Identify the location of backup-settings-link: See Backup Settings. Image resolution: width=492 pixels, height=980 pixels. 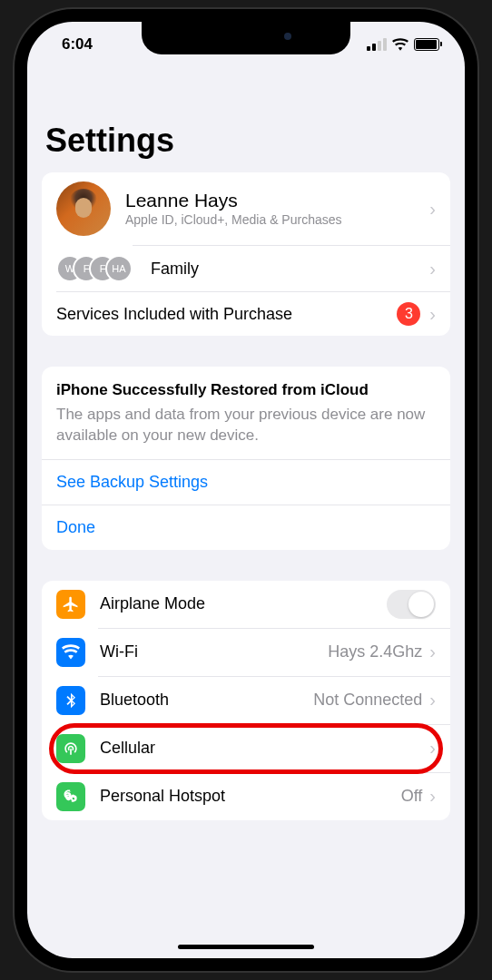
(246, 483).